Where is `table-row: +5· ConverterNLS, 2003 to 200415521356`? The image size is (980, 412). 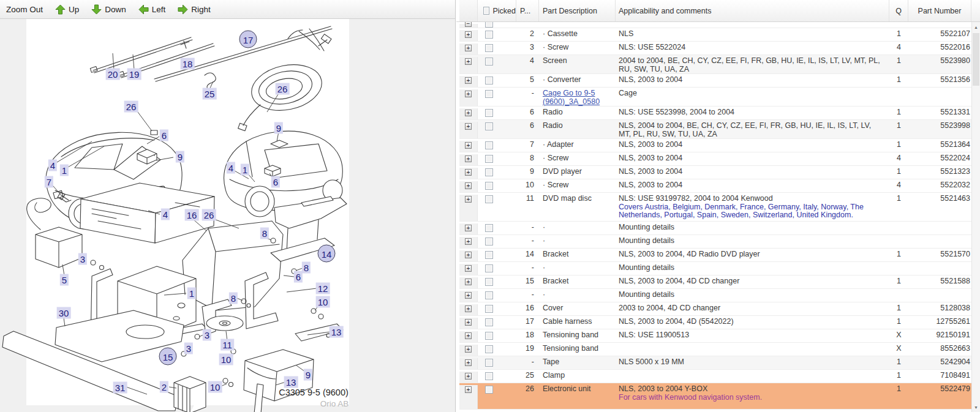
table-row: +5· ConverterNLS, 2003 to 200415521356 is located at coordinates (715, 81).